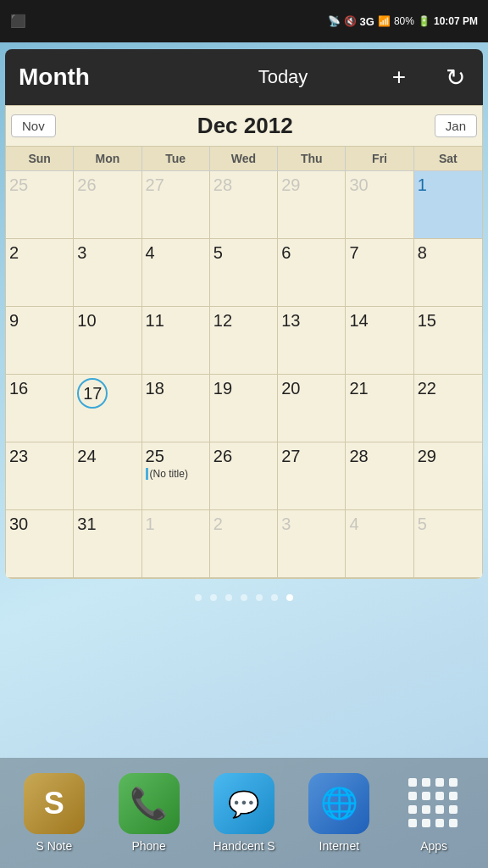 Image resolution: width=488 pixels, height=868 pixels. Describe the element at coordinates (244, 341) in the screenshot. I see `cal-cell: 12` at that location.